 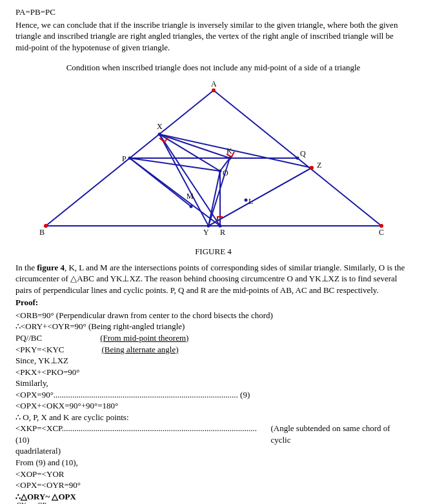 What do you see at coordinates (303, 154) in the screenshot?
I see `label-q: Q` at bounding box center [303, 154].